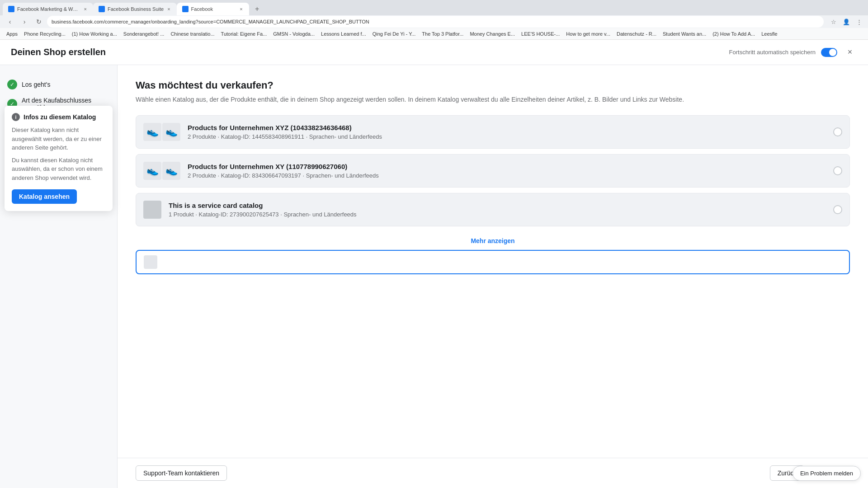  What do you see at coordinates (244, 34) in the screenshot?
I see `bookmark-5: Tutorial: Eigene Fa...` at bounding box center [244, 34].